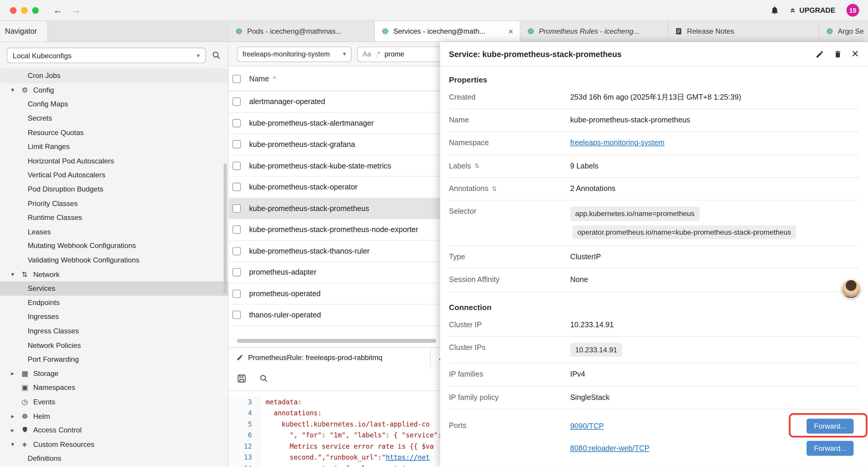  What do you see at coordinates (114, 260) in the screenshot?
I see `sidebar-item-validating-webhook-configurations: Validating Webhook Configurations` at bounding box center [114, 260].